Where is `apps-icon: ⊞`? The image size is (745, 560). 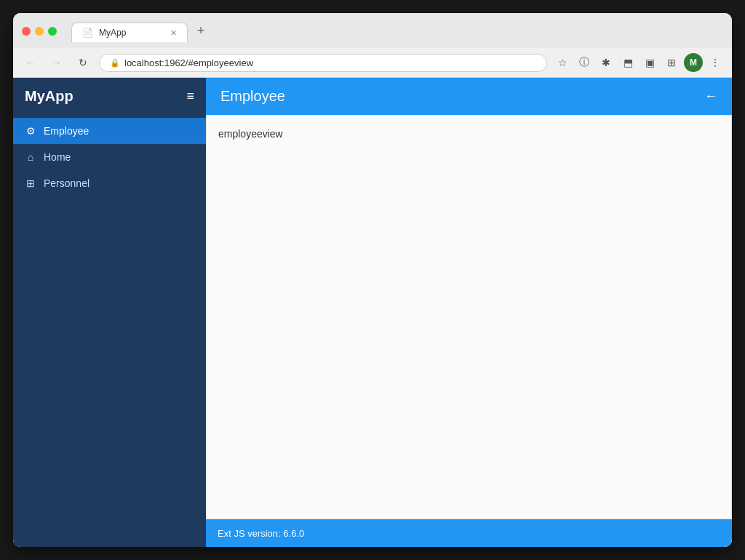
apps-icon: ⊞ is located at coordinates (672, 63).